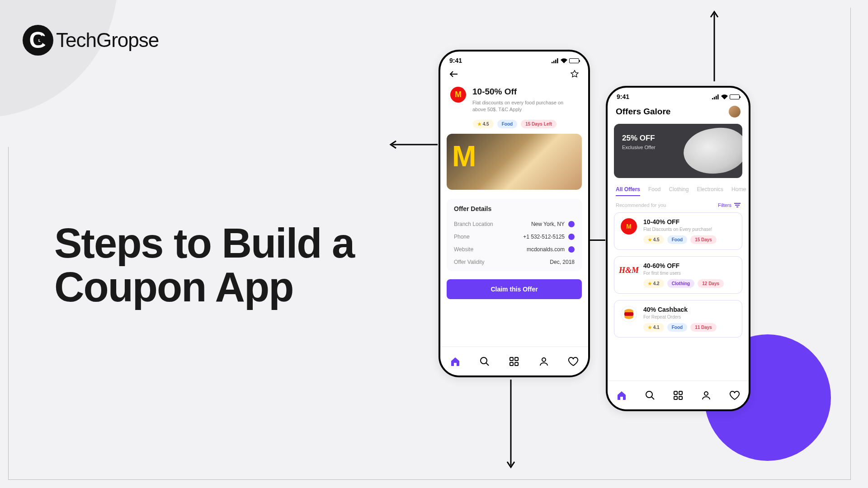  Describe the element at coordinates (628, 191) in the screenshot. I see `tab-all-offers: All Offers` at that location.